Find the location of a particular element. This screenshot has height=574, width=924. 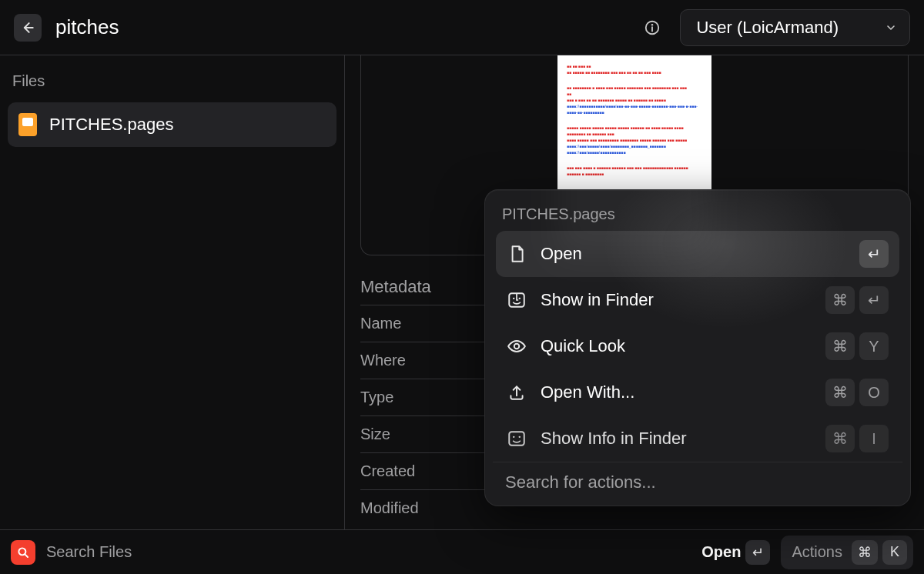

popup-title: PITCHES.pages is located at coordinates (698, 215).